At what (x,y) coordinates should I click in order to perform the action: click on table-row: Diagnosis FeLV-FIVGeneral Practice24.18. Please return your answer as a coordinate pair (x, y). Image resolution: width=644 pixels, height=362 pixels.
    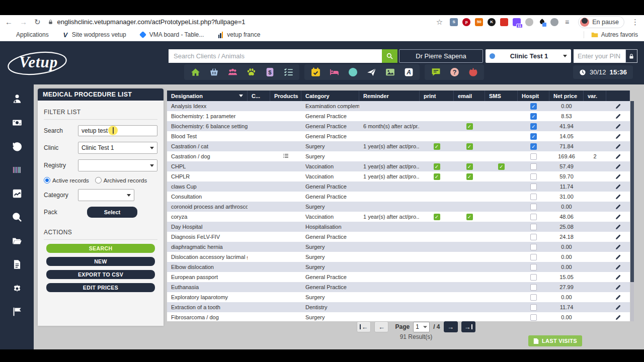
    Looking at the image, I should click on (398, 237).